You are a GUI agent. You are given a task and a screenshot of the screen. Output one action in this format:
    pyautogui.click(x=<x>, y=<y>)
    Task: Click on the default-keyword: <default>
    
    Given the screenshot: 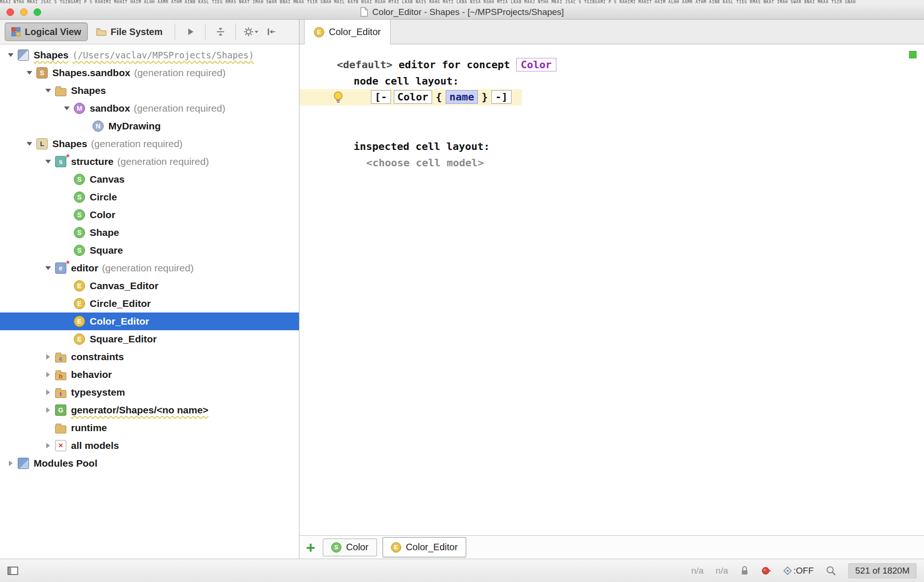 What is the action you would take?
    pyautogui.click(x=364, y=64)
    